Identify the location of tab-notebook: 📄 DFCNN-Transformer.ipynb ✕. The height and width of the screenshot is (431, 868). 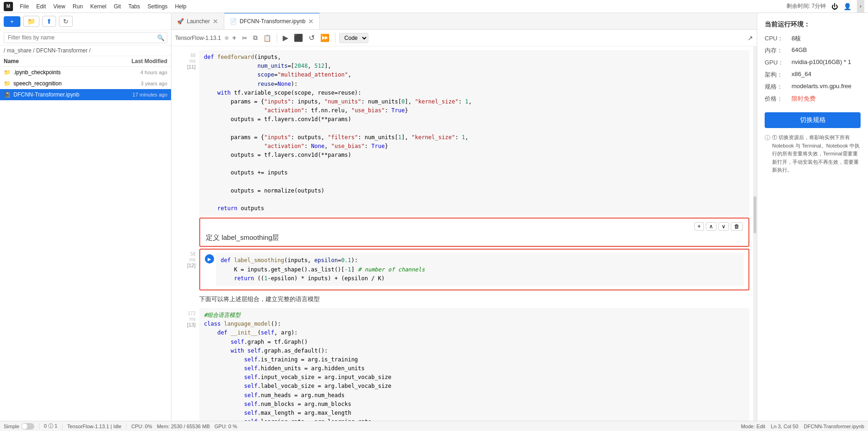
(272, 21).